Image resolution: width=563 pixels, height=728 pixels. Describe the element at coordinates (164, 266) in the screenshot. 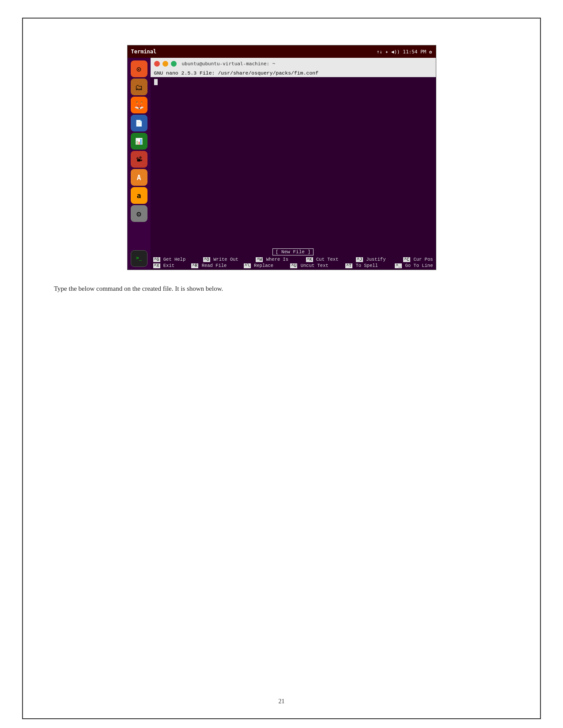

I see `shortcut-exit: ^X Exit` at that location.